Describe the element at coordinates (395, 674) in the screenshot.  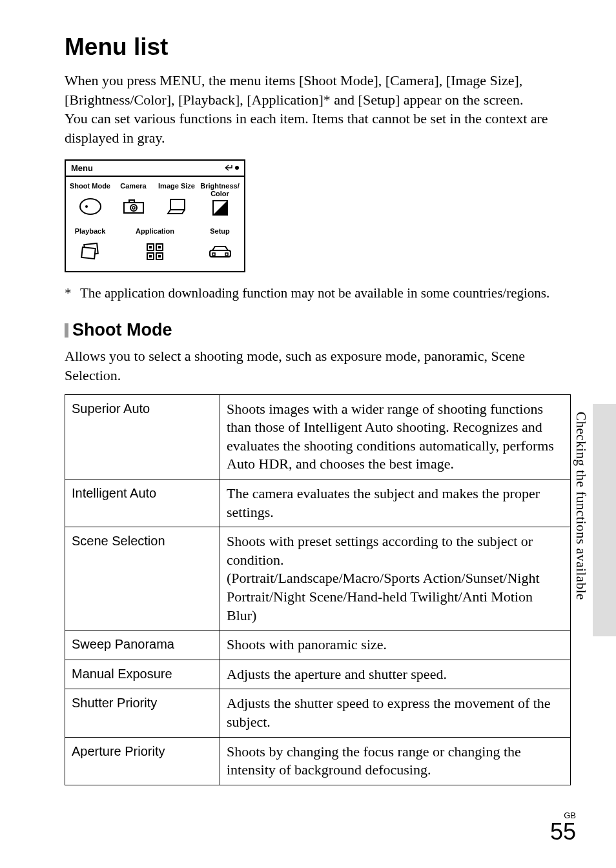
I see `mode-description: Adjusts the aperture and shutter speed.` at that location.